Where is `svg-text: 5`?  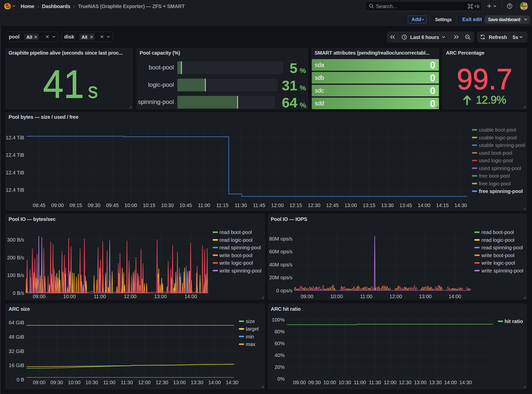 svg-text: 5 is located at coordinates (293, 68).